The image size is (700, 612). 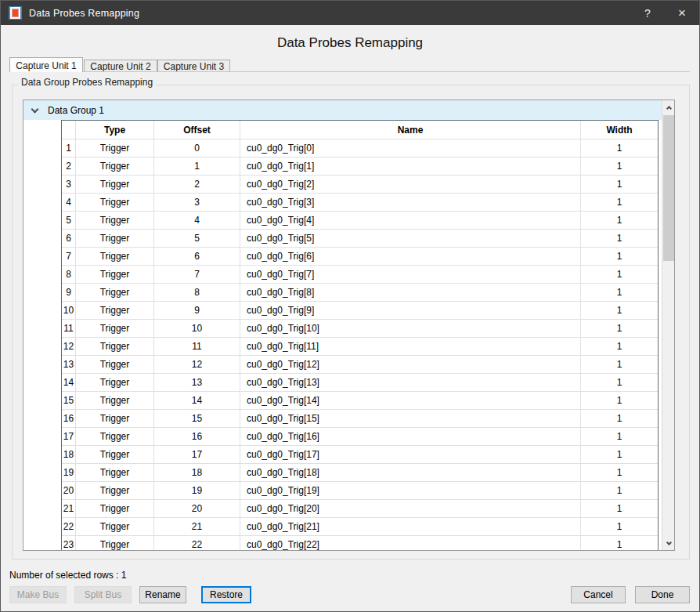 I want to click on cell-offset: 10, so click(x=197, y=329).